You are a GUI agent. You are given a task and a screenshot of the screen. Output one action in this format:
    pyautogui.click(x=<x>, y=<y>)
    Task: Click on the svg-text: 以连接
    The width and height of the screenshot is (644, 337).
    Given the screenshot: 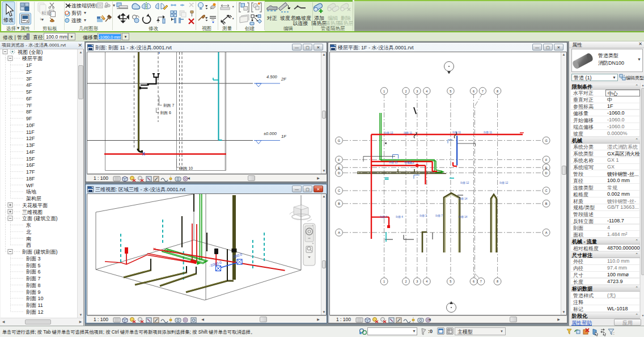 What is the action you would take?
    pyautogui.click(x=300, y=23)
    